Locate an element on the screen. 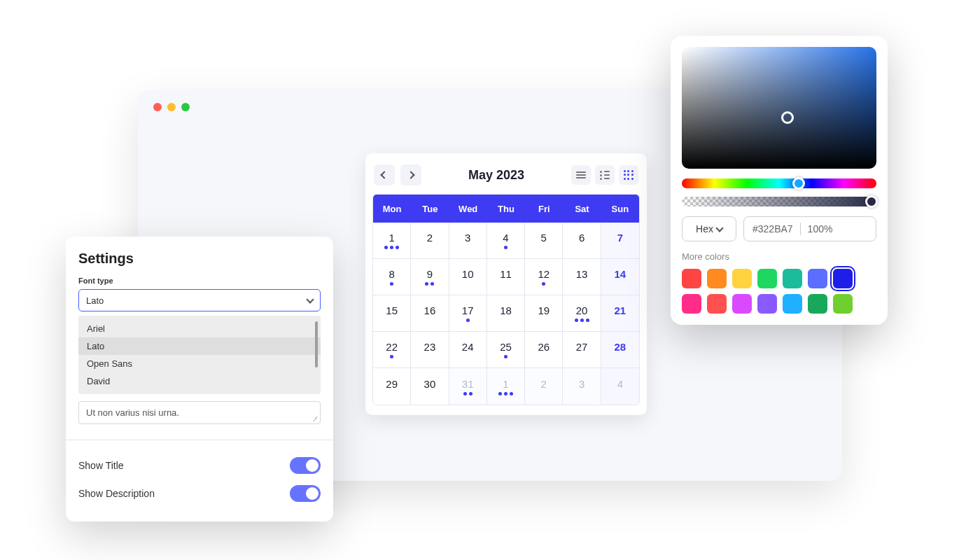 The image size is (959, 560). calendar-title: May 2023 is located at coordinates (496, 175).